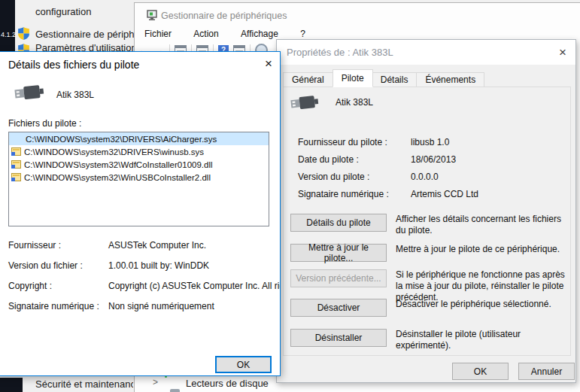  Describe the element at coordinates (328, 160) in the screenshot. I see `field-label: Date du pilote :` at that location.